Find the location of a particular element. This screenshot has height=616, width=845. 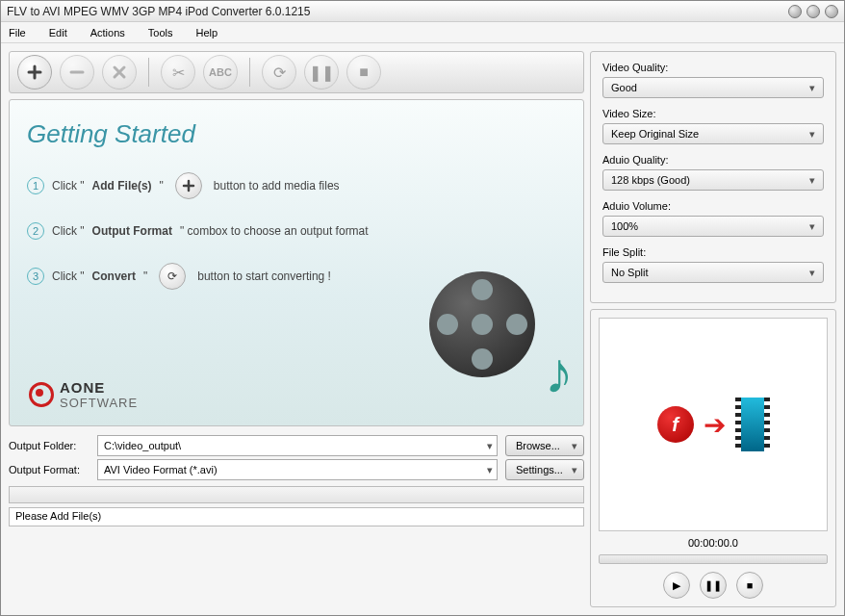

flash-icon: f is located at coordinates (676, 424).